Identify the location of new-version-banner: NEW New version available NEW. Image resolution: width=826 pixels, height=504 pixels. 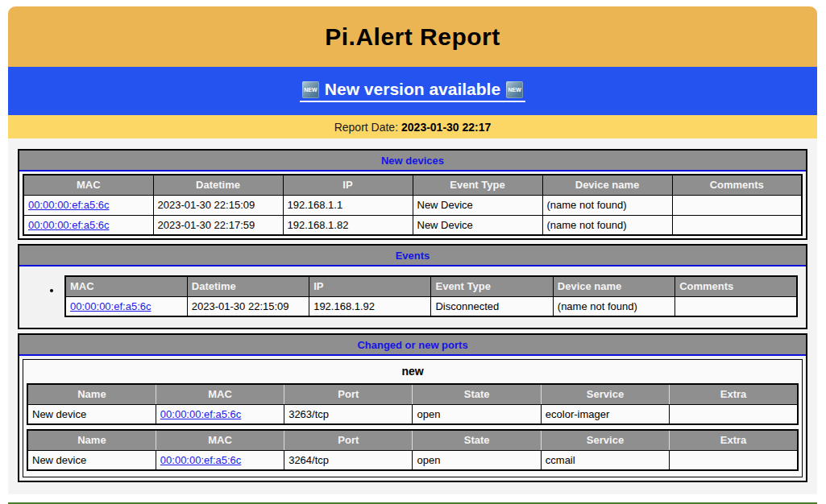
(413, 91).